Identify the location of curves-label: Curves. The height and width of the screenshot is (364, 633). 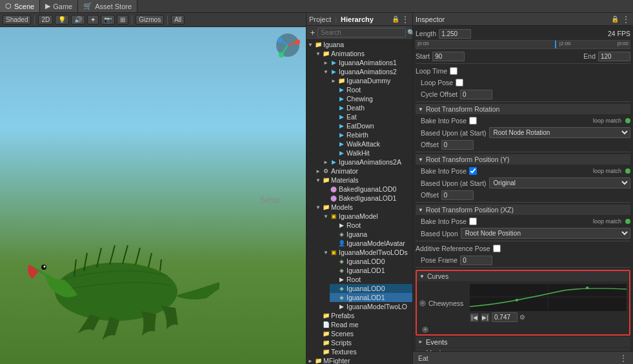
(437, 276).